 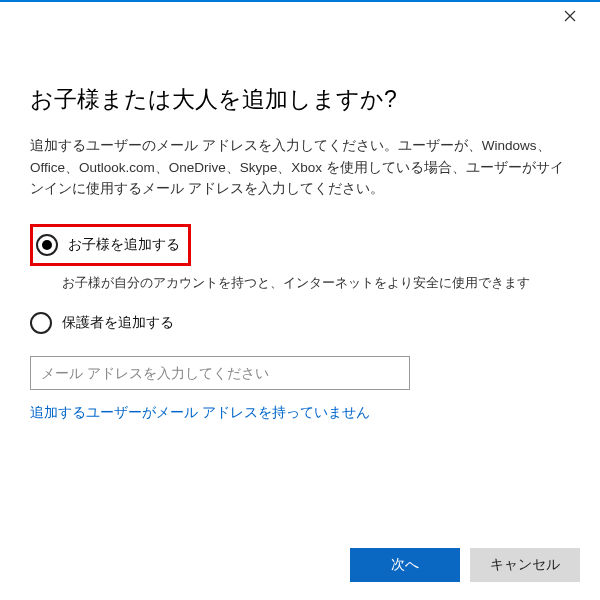 I want to click on next-button: 次へ, so click(x=405, y=565).